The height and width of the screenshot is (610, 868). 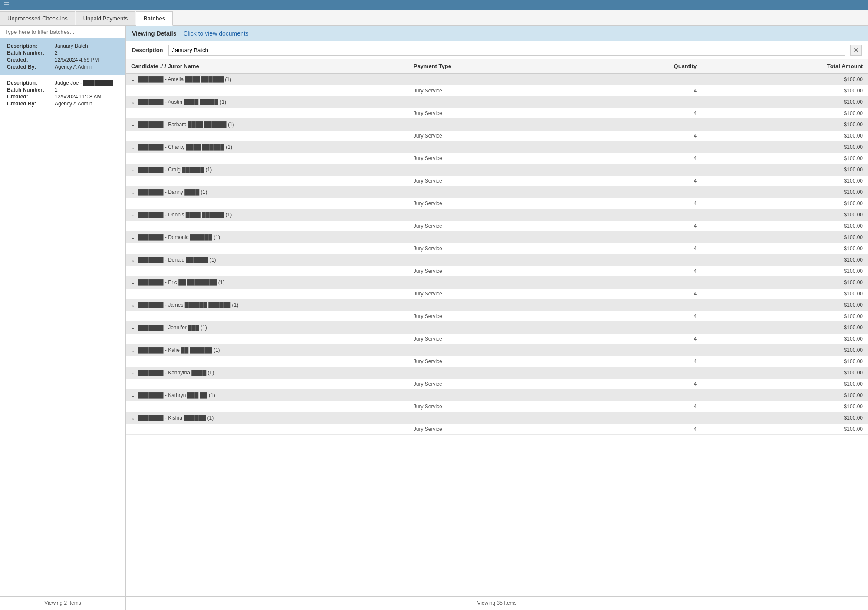 I want to click on batch-field-value: 12/5/2024 4:59 PM, so click(x=87, y=60).